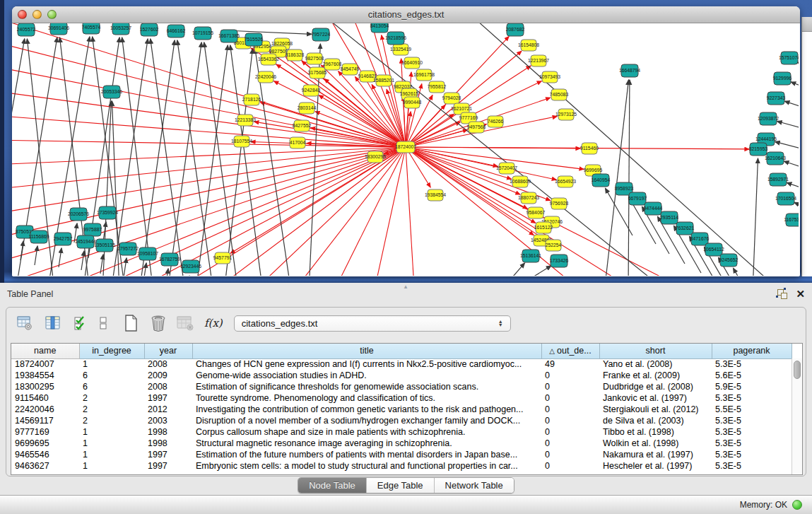  I want to click on graph-node: 16671385, so click(229, 36).